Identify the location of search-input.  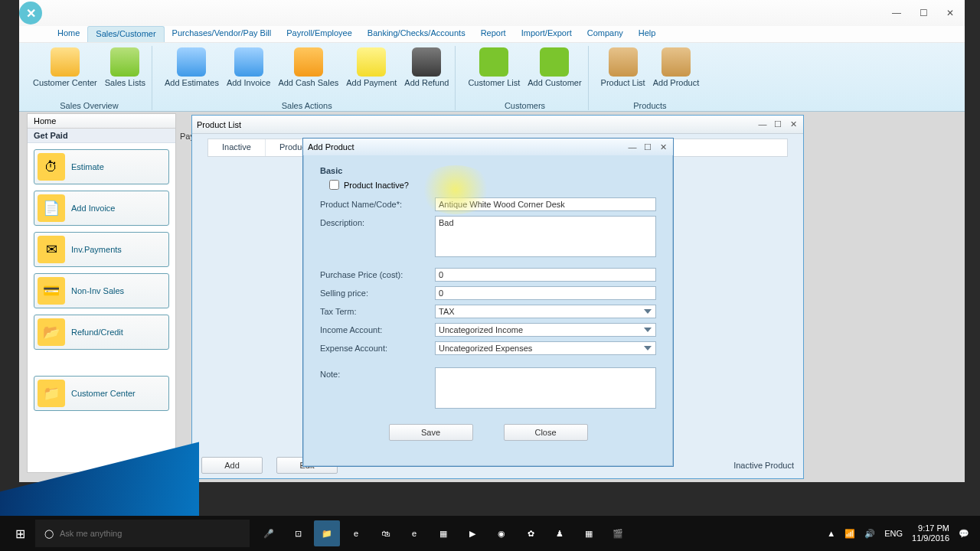
(136, 533).